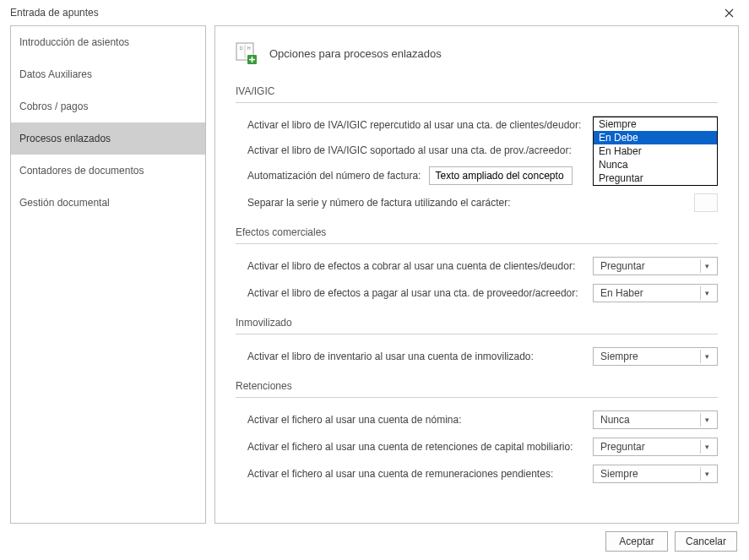  I want to click on dropdown-option-siempre: Siempre, so click(655, 124).